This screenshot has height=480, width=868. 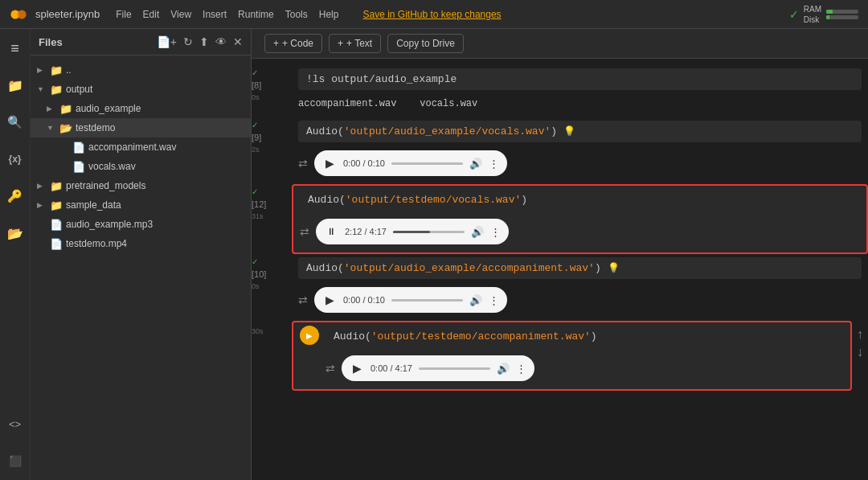 I want to click on cell-gutter-5: 30s, so click(x=272, y=328).